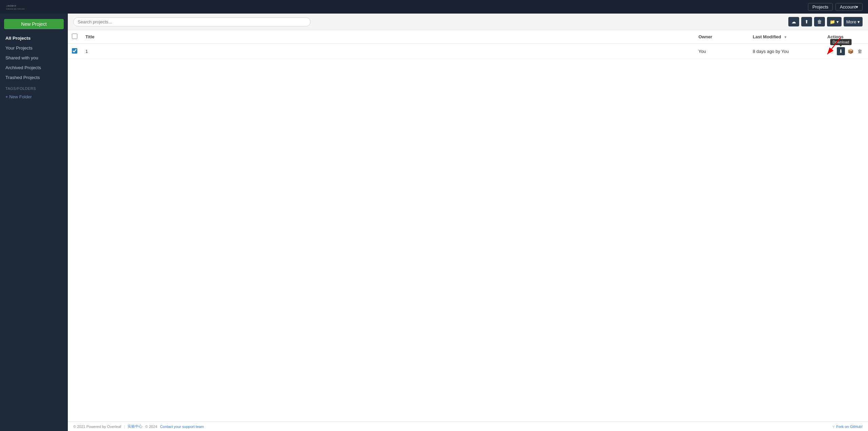 The height and width of the screenshot is (431, 868). Describe the element at coordinates (820, 22) in the screenshot. I see `trash-icon: 🗑` at that location.